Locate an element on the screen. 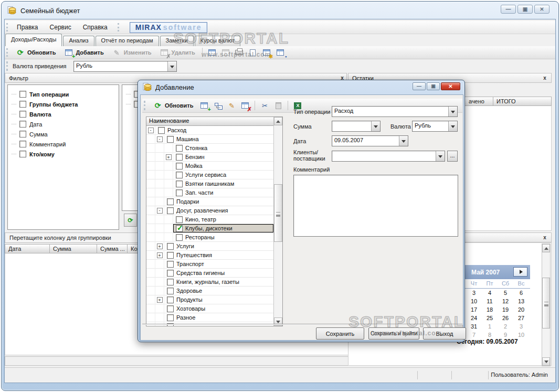 The image size is (560, 392). tree-row: Разное is located at coordinates (210, 318).